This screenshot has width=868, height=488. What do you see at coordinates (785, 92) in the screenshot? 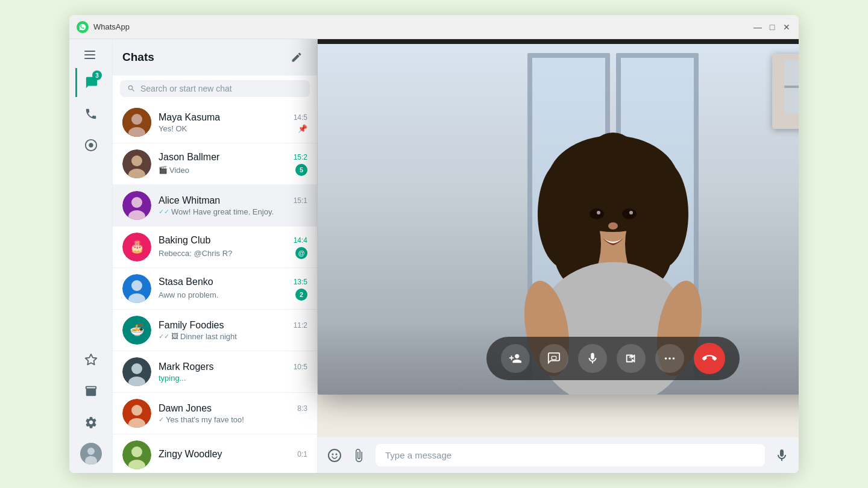
I see `vc-pip-video` at bounding box center [785, 92].